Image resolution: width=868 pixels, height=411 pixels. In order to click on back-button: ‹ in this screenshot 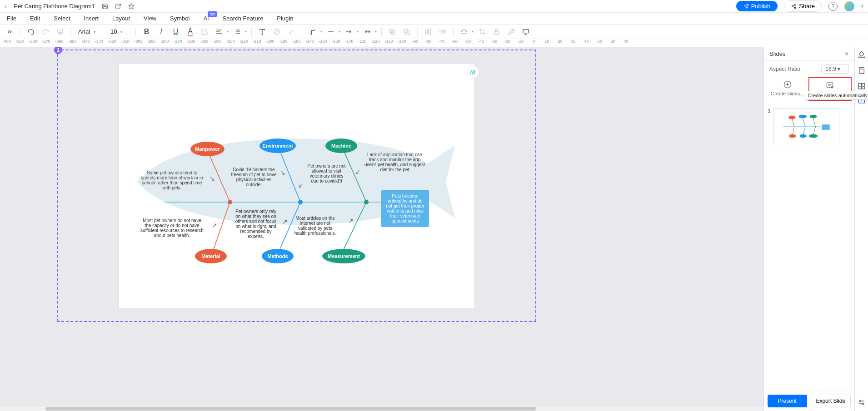, I will do `click(5, 6)`.